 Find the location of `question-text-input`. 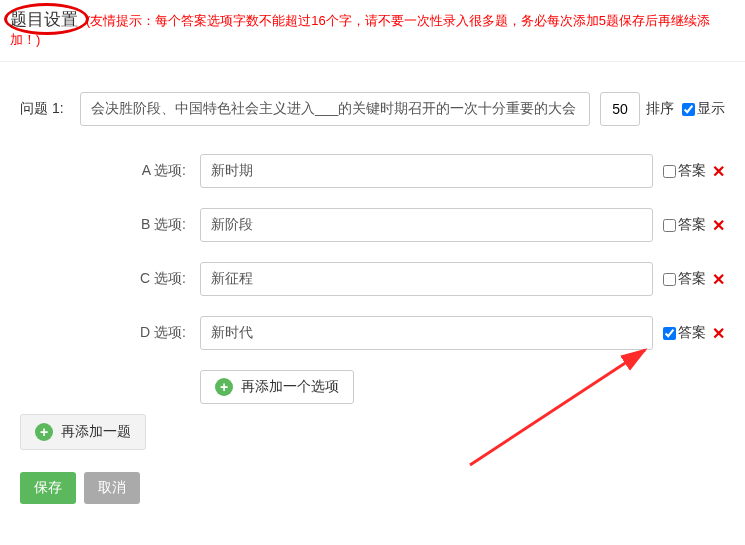

question-text-input is located at coordinates (335, 109).